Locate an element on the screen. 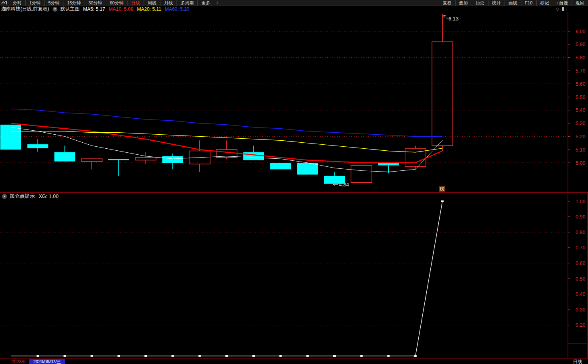 This screenshot has height=364, width=588. indicator-title: 加仓点提示 is located at coordinates (22, 196).